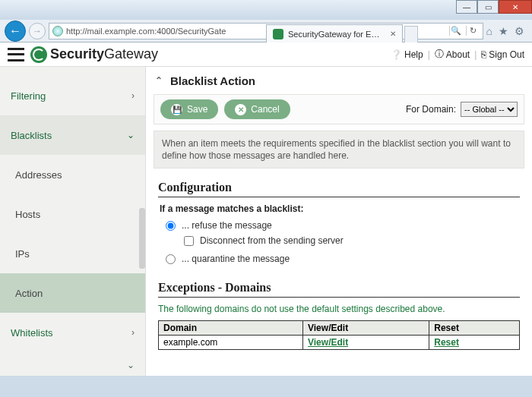 This screenshot has width=532, height=397. I want to click on sidebar-item-whitelists: Whitelists ›, so click(73, 332).